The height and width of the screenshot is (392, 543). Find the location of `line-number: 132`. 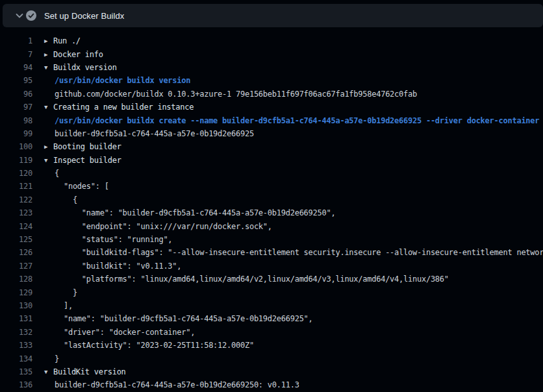

line-number: 132 is located at coordinates (16, 332).